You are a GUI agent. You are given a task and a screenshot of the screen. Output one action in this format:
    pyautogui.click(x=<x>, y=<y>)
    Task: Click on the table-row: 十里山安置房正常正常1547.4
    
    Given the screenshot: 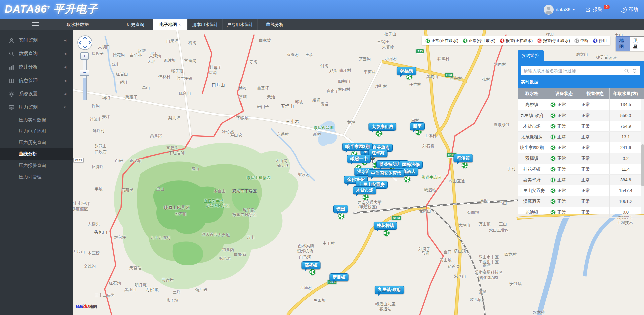 What is the action you would take?
    pyautogui.click(x=581, y=191)
    